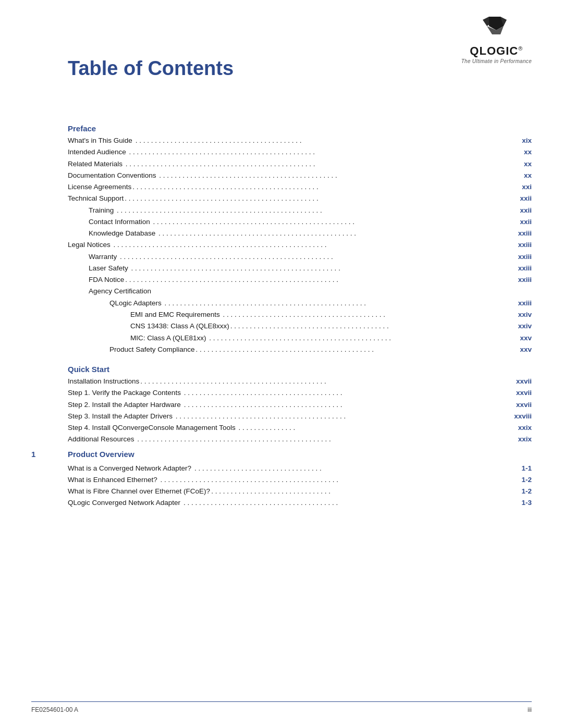 This screenshot has width=563, height=728. What do you see at coordinates (300, 428) in the screenshot?
I see `toc-entry: Step 4. Install QConvergeConsole Managem…` at bounding box center [300, 428].